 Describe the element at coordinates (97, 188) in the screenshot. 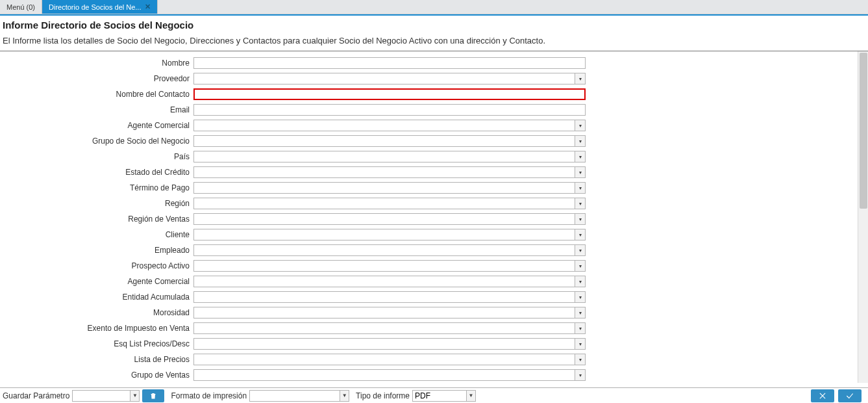

I see `field-label: Término de Pago` at that location.